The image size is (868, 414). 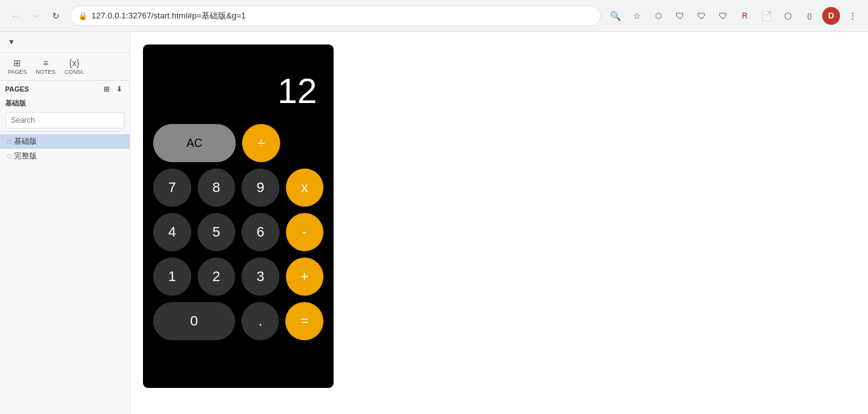 What do you see at coordinates (194, 321) in the screenshot?
I see `calc-0-button: 0` at bounding box center [194, 321].